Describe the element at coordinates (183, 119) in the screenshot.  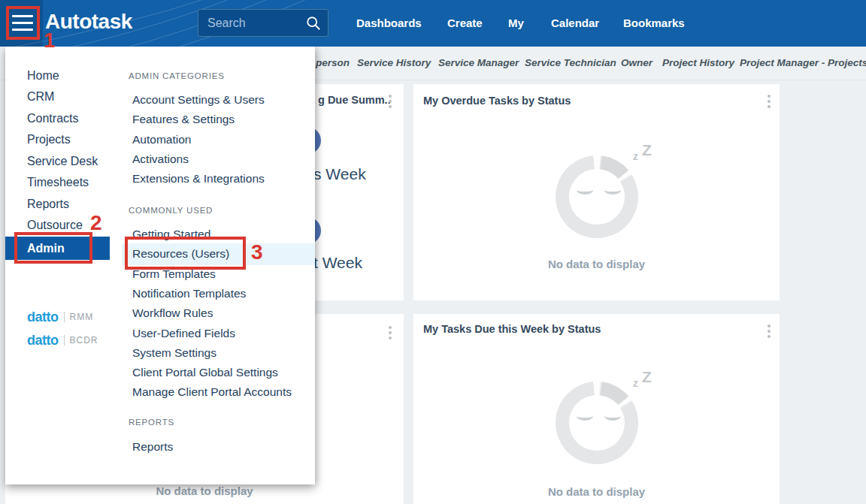
I see `menu-item-features-settings: Features & Settings` at that location.